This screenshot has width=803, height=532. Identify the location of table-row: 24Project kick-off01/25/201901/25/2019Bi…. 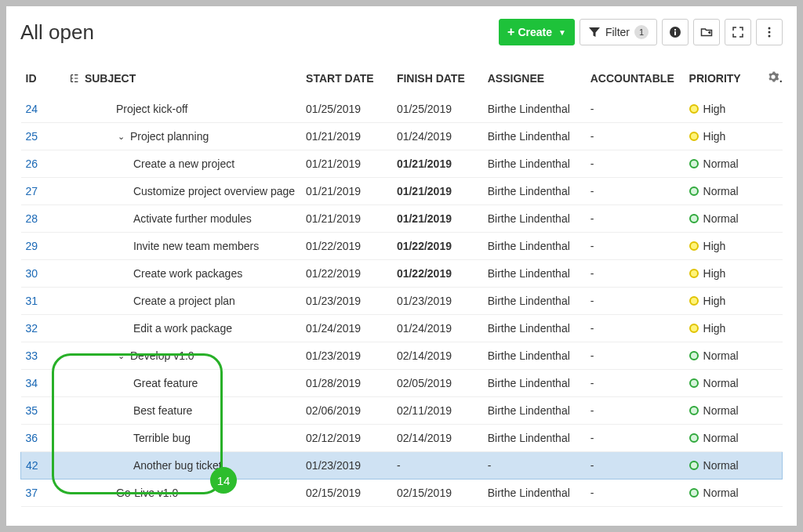
(402, 110).